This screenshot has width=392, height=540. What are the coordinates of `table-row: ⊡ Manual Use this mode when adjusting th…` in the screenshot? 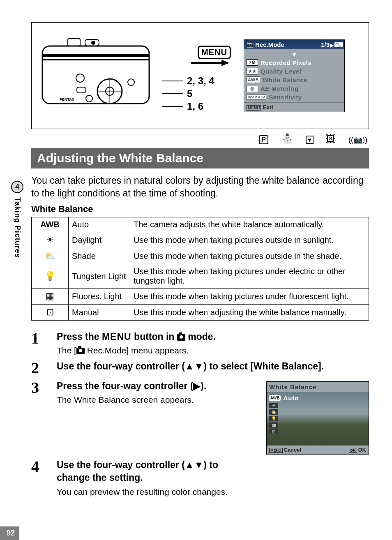 It's located at (201, 312).